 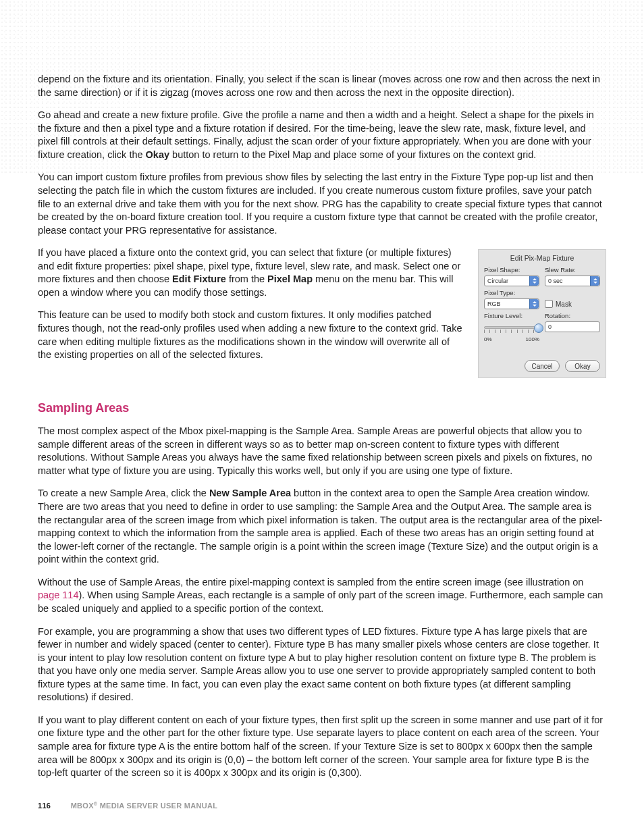 I want to click on paragraph: The most complex aspect of the Mbox pixe…, so click(x=322, y=451).